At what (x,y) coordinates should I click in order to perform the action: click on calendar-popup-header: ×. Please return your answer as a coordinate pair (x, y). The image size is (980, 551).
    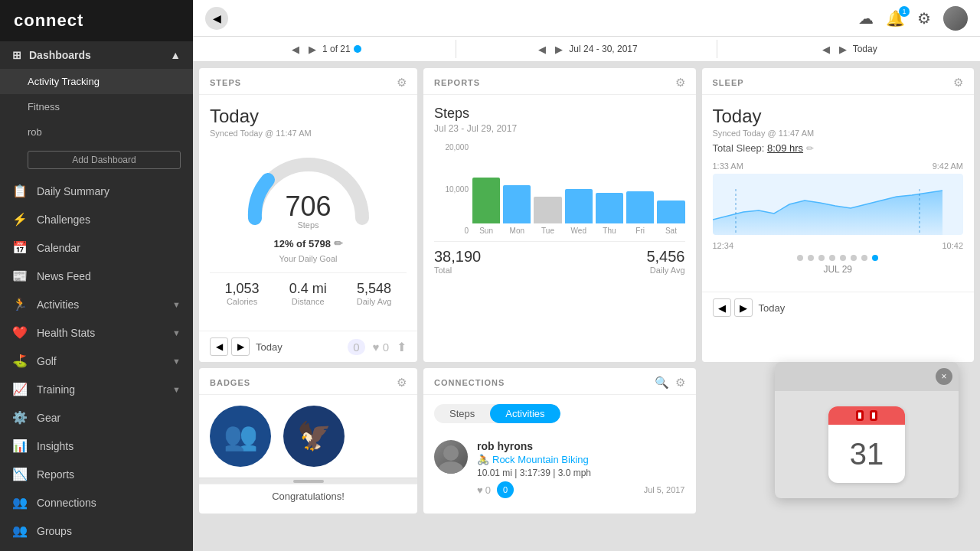
    Looking at the image, I should click on (867, 377).